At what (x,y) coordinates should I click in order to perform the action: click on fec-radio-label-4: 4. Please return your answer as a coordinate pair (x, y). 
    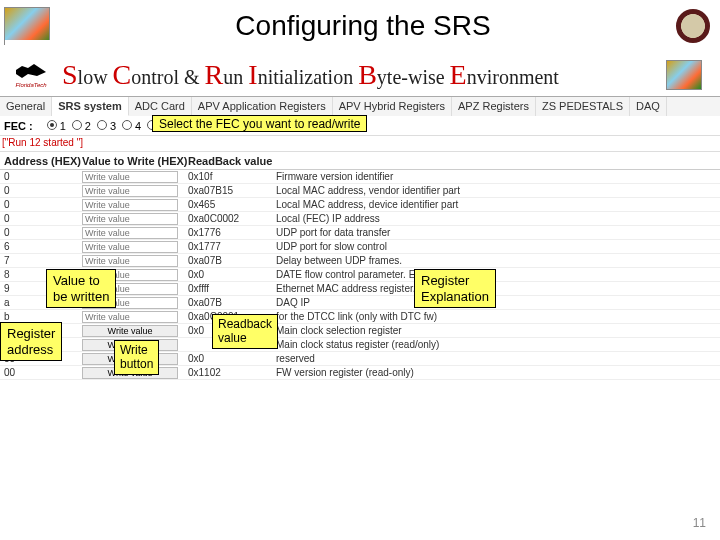
    Looking at the image, I should click on (138, 126).